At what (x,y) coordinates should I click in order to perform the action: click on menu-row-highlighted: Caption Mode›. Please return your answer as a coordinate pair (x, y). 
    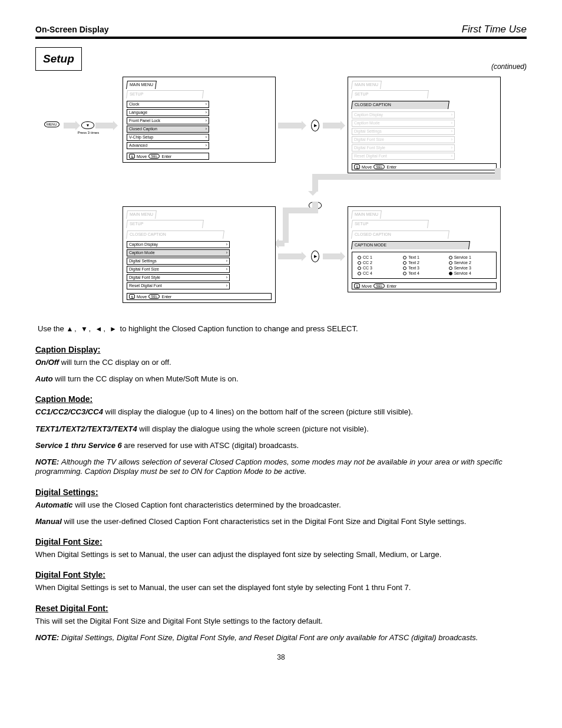
    Looking at the image, I should click on (178, 253).